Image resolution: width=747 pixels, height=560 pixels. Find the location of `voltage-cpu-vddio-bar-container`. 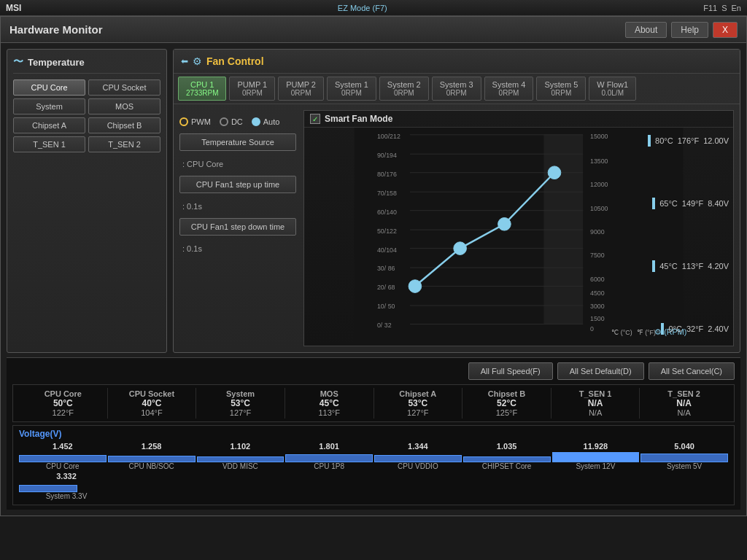

voltage-cpu-vddio-bar-container is located at coordinates (418, 456).